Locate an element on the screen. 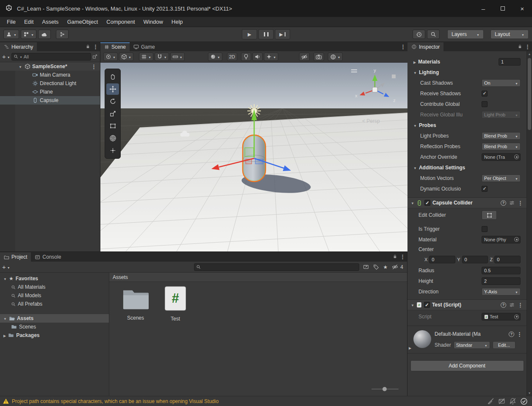  perspective-label: < Persp is located at coordinates (371, 121).